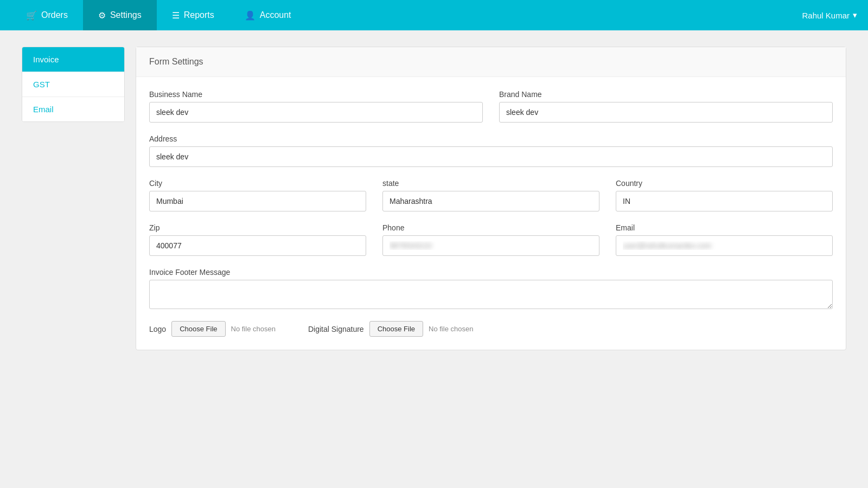 The width and height of the screenshot is (868, 488). What do you see at coordinates (316, 94) in the screenshot?
I see `business-name-label: Business Name` at bounding box center [316, 94].